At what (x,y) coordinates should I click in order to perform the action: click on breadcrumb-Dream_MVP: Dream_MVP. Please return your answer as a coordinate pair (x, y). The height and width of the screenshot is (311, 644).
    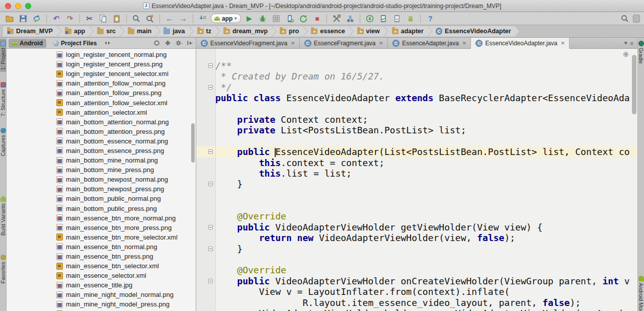
    Looking at the image, I should click on (32, 31).